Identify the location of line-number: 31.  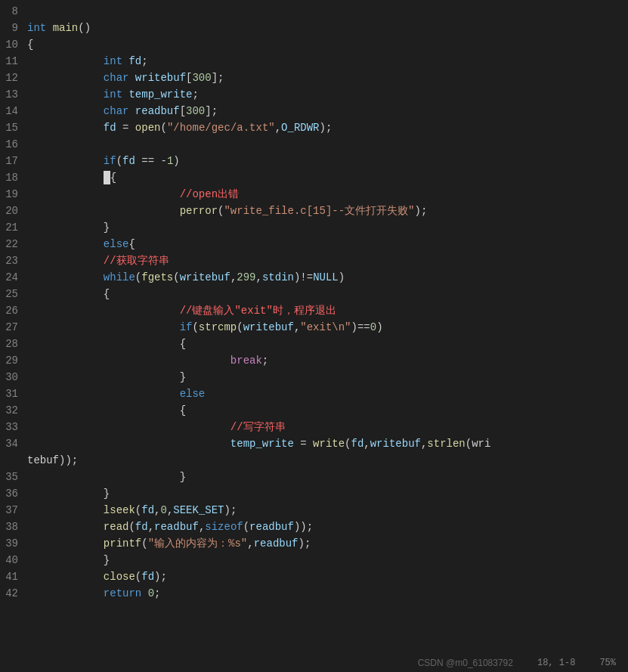
(14, 394).